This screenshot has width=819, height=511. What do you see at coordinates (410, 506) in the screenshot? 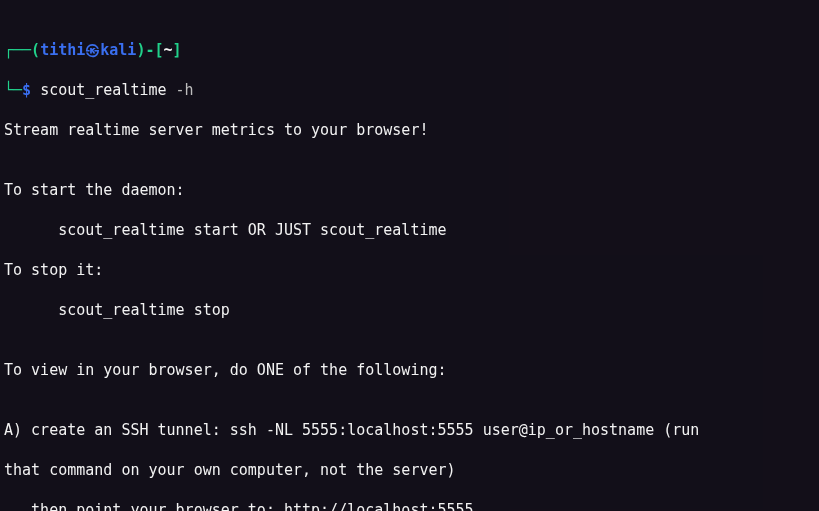
I see `output-line: then point your browser to: http://local…` at bounding box center [410, 506].